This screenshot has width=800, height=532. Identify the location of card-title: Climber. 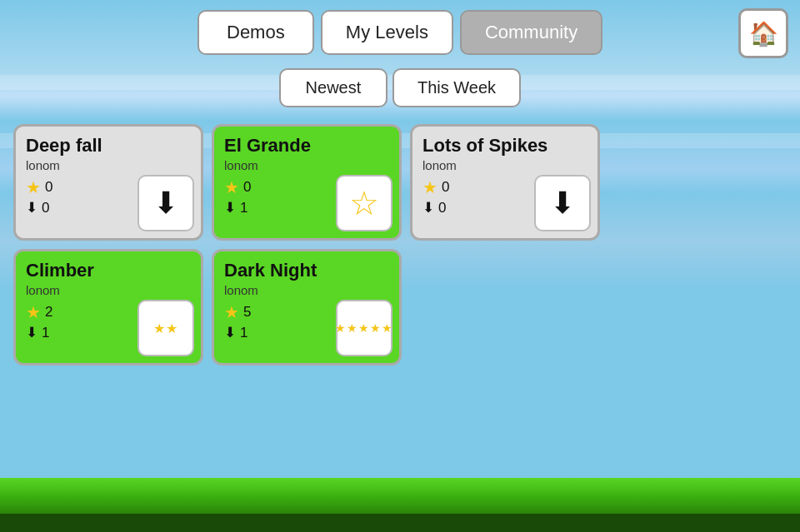
(109, 271).